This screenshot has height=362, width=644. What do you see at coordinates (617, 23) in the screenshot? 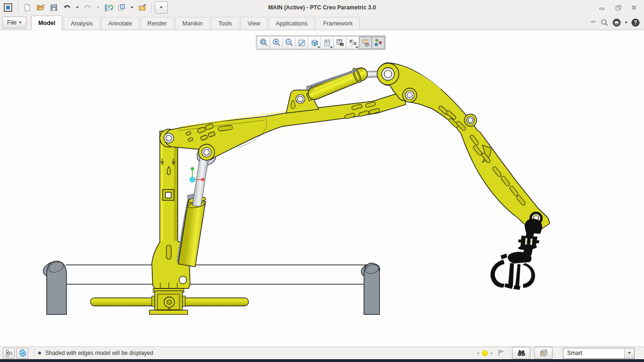
I see `learning-connector-button` at bounding box center [617, 23].